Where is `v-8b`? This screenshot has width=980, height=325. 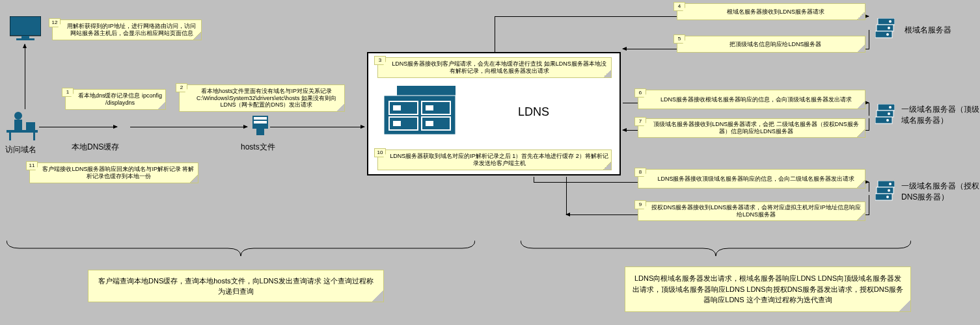
v-8b is located at coordinates (869, 187).